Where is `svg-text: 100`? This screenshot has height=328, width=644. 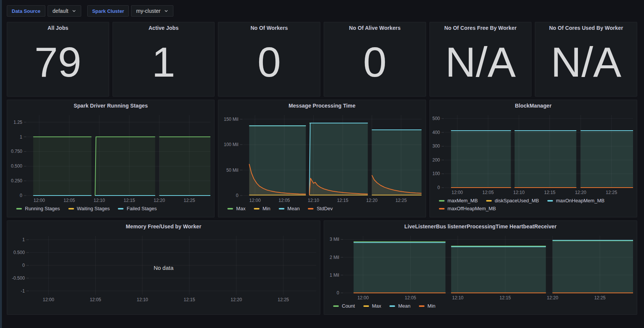 svg-text: 100 is located at coordinates (436, 174).